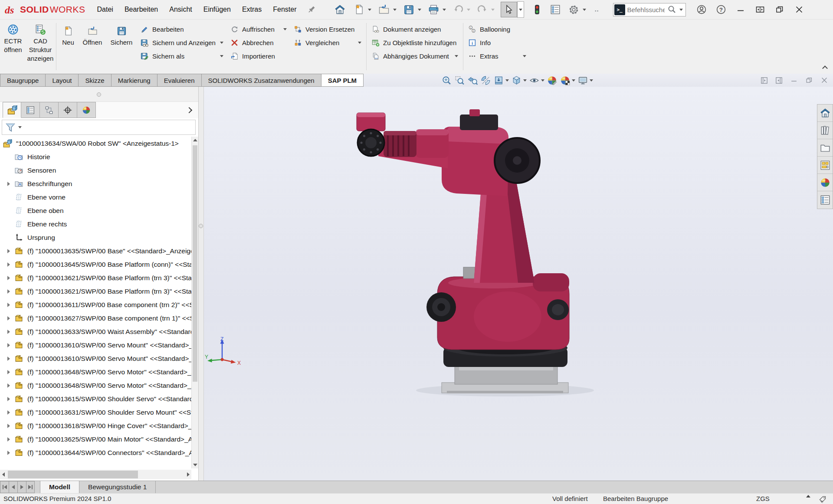 The width and height of the screenshot is (833, 504). What do you see at coordinates (95, 184) in the screenshot?
I see `tree-beschriftungen-row: Beschriftungen` at bounding box center [95, 184].